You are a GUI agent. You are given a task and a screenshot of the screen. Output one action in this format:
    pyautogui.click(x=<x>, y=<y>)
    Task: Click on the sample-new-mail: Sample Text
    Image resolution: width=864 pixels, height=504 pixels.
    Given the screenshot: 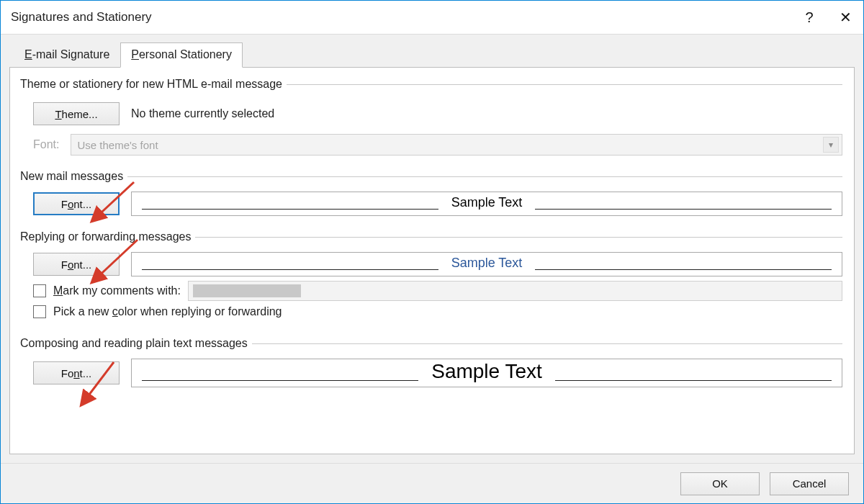 What is the action you would take?
    pyautogui.click(x=487, y=204)
    